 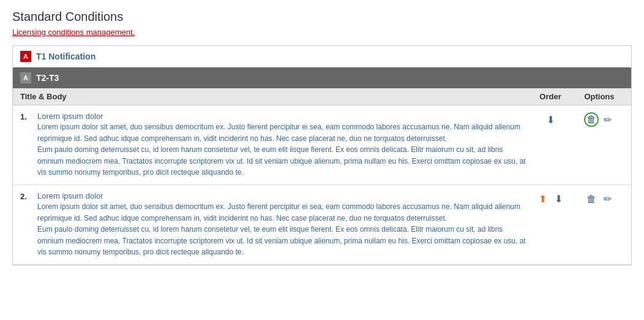 I want to click on col-header-options: Options, so click(x=599, y=97).